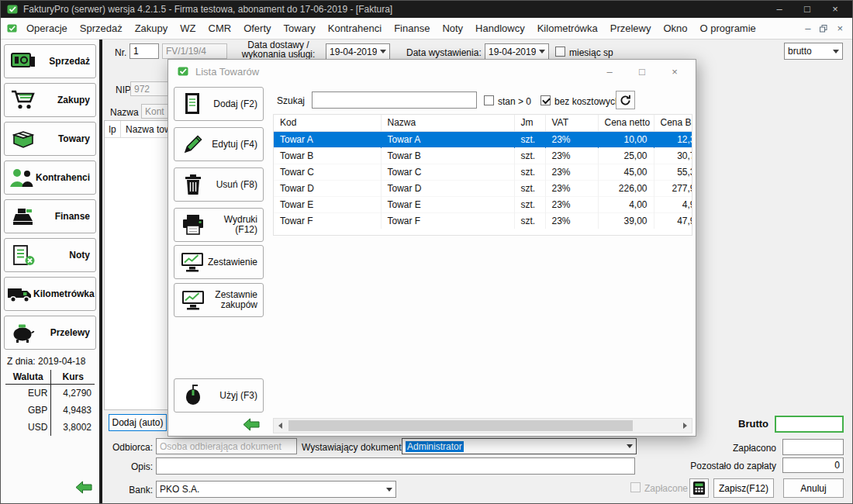 The width and height of the screenshot is (853, 504). Describe the element at coordinates (299, 28) in the screenshot. I see `menu-towary: Towary` at that location.